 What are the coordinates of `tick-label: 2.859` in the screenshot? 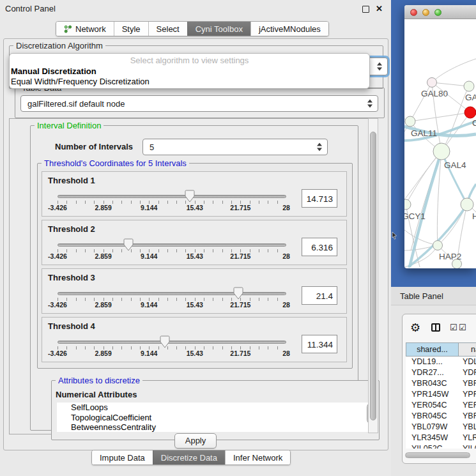 It's located at (103, 353).